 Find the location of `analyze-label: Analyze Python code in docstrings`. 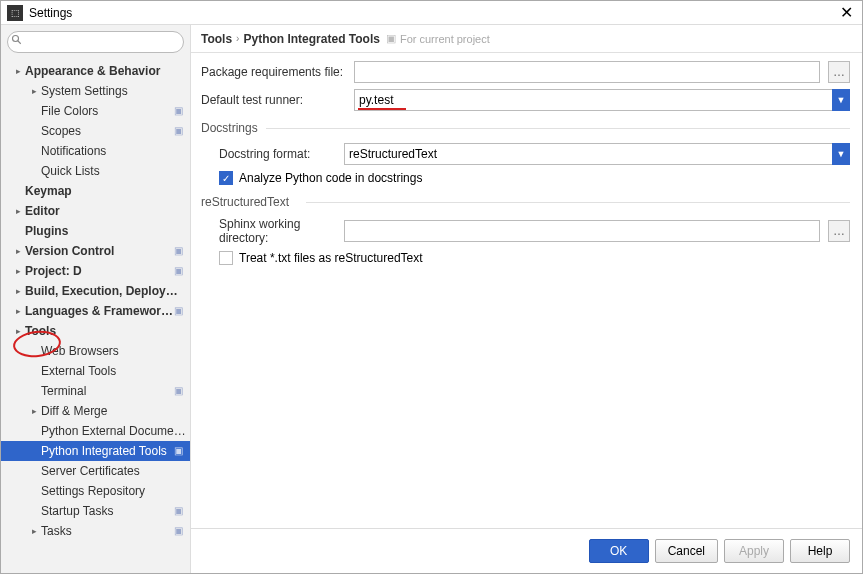

analyze-label: Analyze Python code in docstrings is located at coordinates (330, 178).